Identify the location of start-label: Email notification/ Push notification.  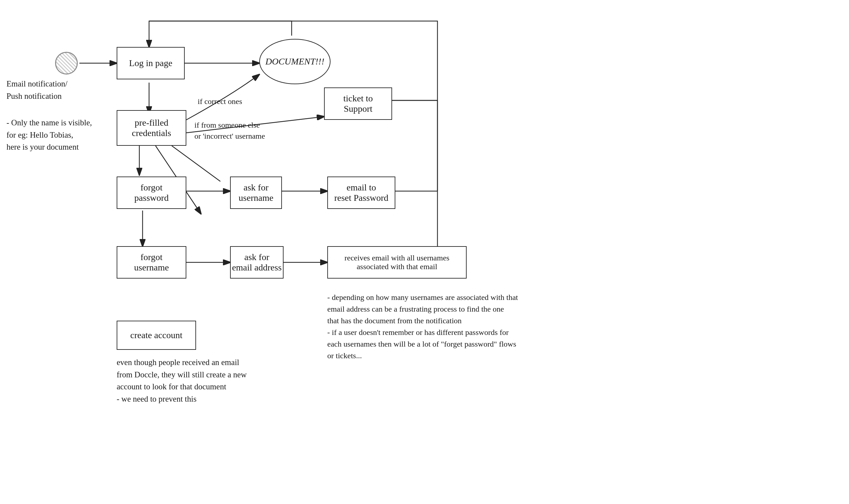
(37, 90).